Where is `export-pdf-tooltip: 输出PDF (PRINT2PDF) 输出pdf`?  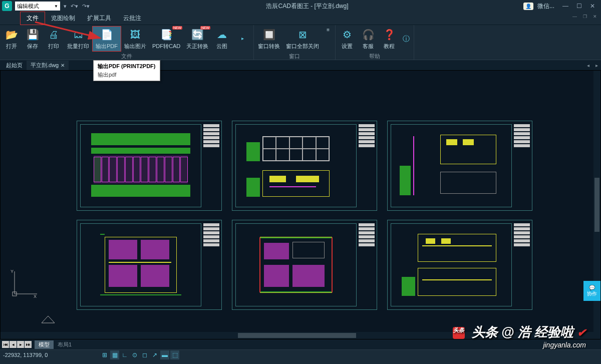
export-pdf-tooltip: 输出PDF (PRINT2PDF) 输出pdf is located at coordinates (127, 71).